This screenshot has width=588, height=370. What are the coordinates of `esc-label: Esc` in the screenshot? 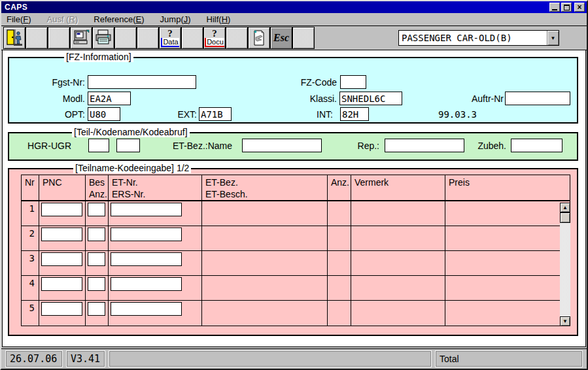 It's located at (281, 38).